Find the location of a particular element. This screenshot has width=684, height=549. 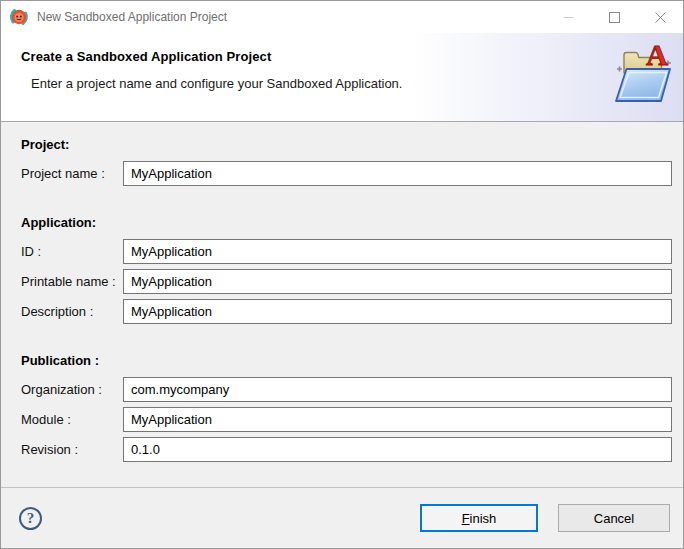

description-label: Description : is located at coordinates (72, 312).